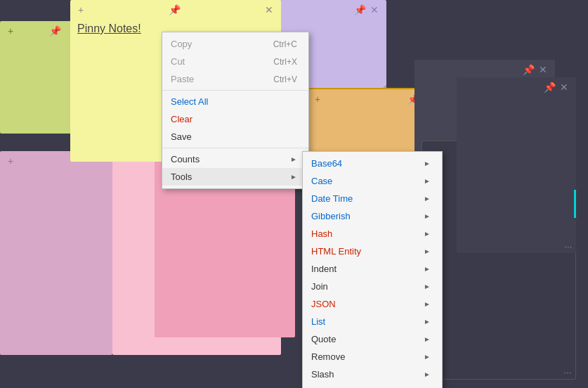 This screenshot has width=588, height=388. What do you see at coordinates (176, 10) in the screenshot?
I see `note-header-yellow: + 📌 ✕` at bounding box center [176, 10].